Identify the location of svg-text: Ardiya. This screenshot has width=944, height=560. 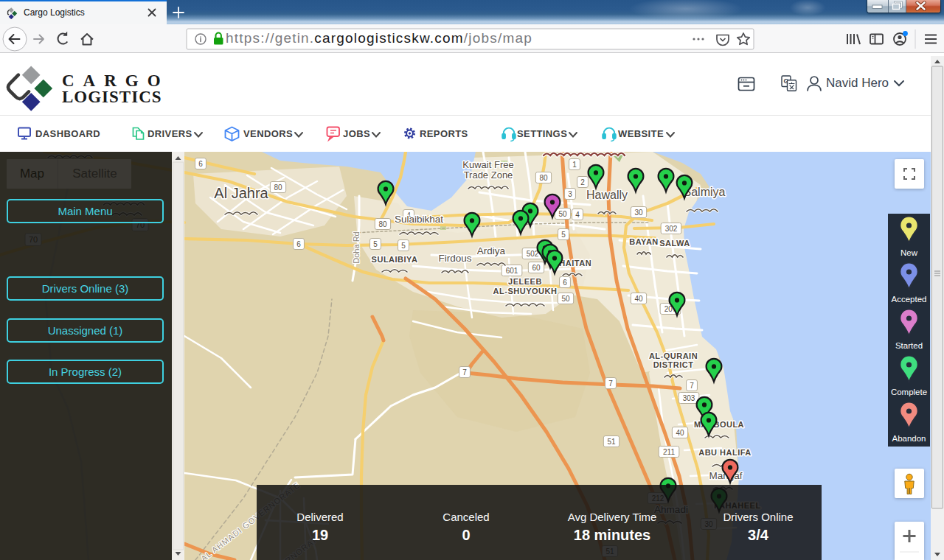
(491, 251).